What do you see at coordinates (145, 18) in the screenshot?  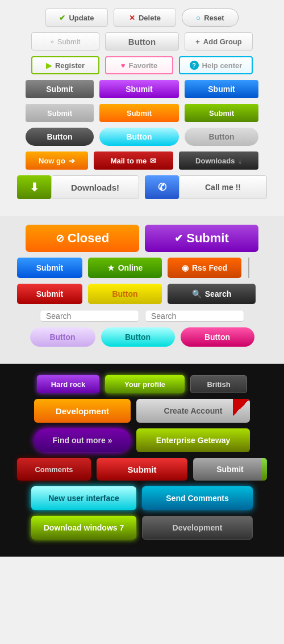 I see `delete-button: ✕ Delete` at bounding box center [145, 18].